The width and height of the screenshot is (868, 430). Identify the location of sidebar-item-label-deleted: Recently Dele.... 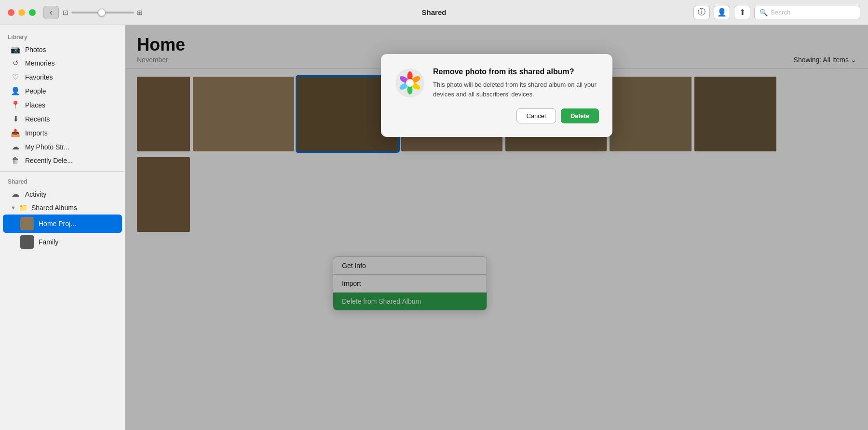
(49, 161).